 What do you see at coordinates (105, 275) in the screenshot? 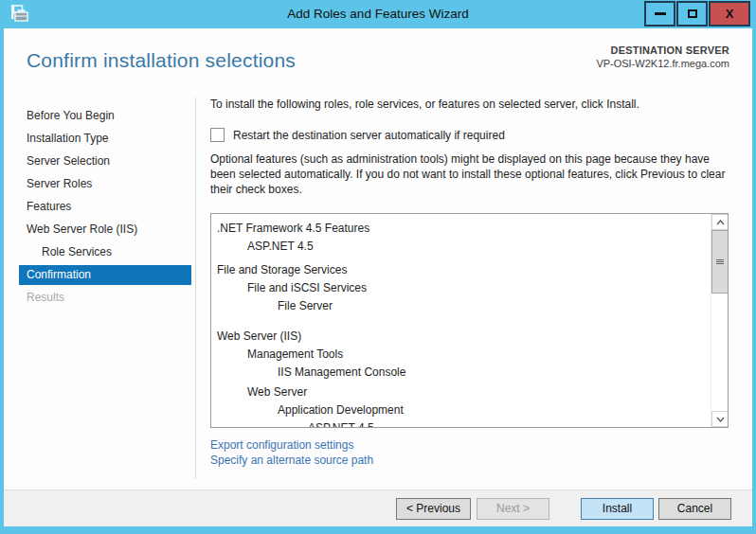
I see `sidebar-item-confirmation: Confirmation` at bounding box center [105, 275].